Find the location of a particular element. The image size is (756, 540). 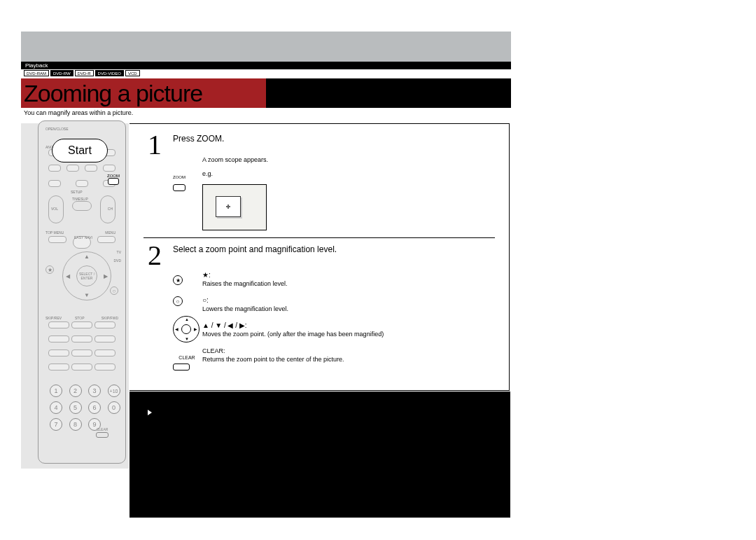

rc-stop-l: STOP is located at coordinates (80, 318).